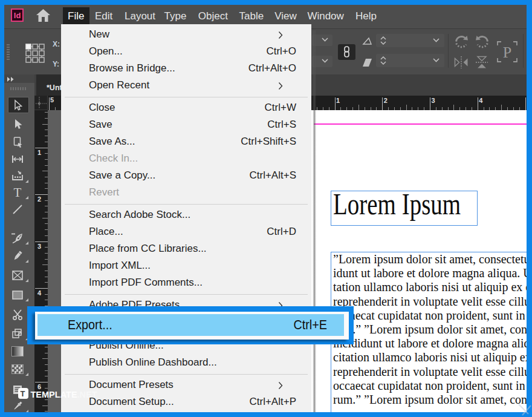 The image size is (532, 417). I want to click on svg-text: P, so click(507, 52).